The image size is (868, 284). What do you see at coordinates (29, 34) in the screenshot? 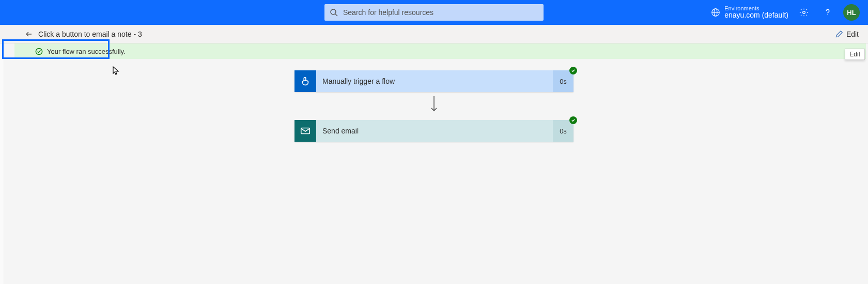
I see `back-button` at bounding box center [29, 34].